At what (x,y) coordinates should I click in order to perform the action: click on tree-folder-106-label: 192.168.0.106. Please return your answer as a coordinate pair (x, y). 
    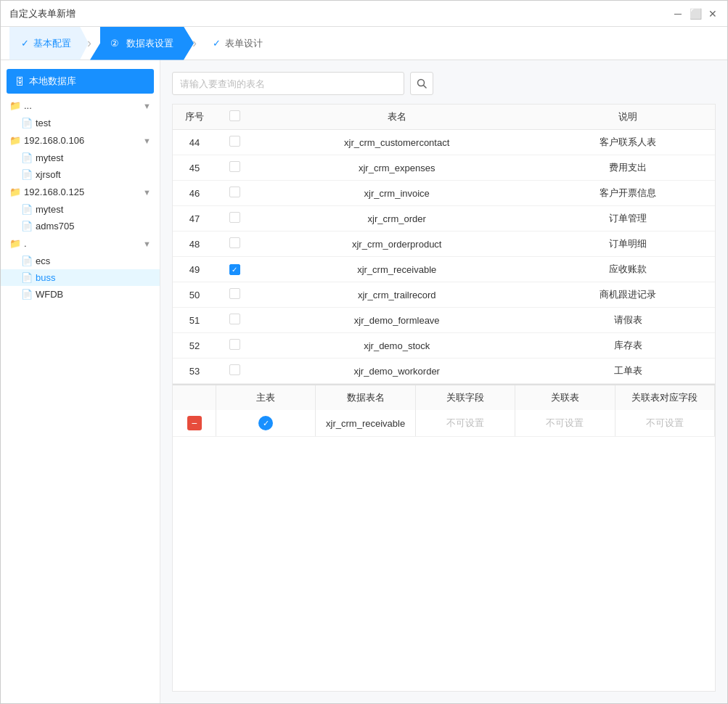
    Looking at the image, I should click on (82, 141).